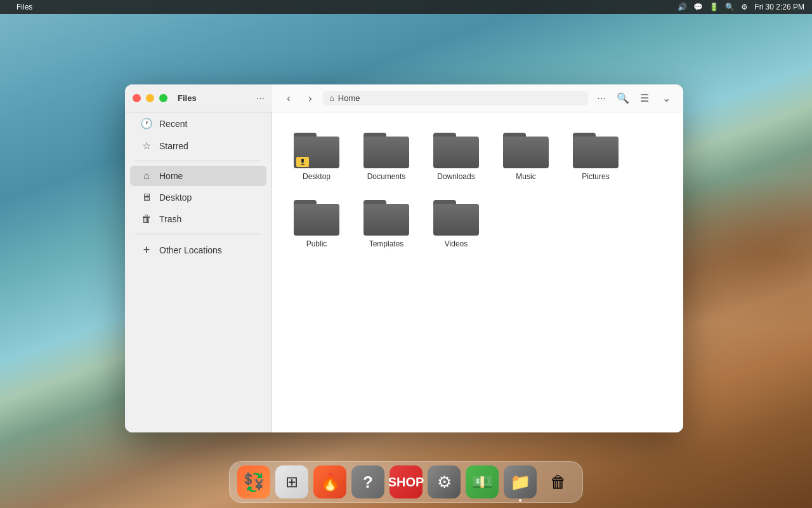 The height and width of the screenshot is (508, 812). What do you see at coordinates (730, 7) in the screenshot?
I see `menubar-search-icon: 🔍` at bounding box center [730, 7].